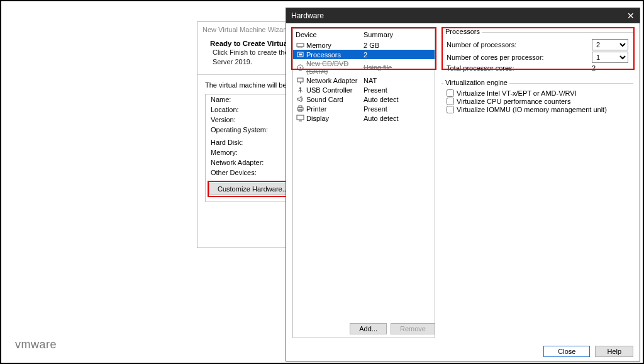  I want to click on perf-counters-label: Virtualize CPU performance counters, so click(513, 101).